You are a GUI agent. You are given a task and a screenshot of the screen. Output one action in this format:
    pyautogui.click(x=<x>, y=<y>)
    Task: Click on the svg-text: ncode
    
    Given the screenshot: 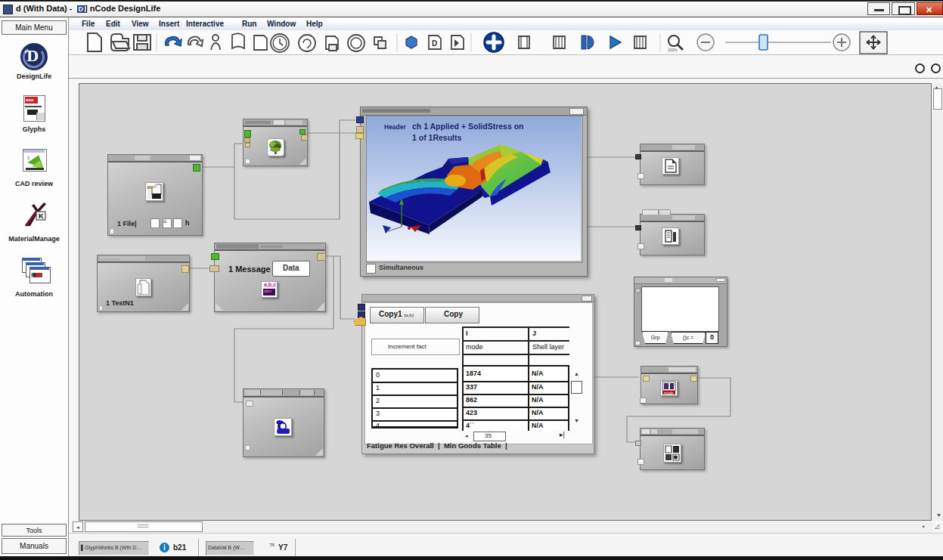 What is the action you would take?
    pyautogui.click(x=668, y=393)
    